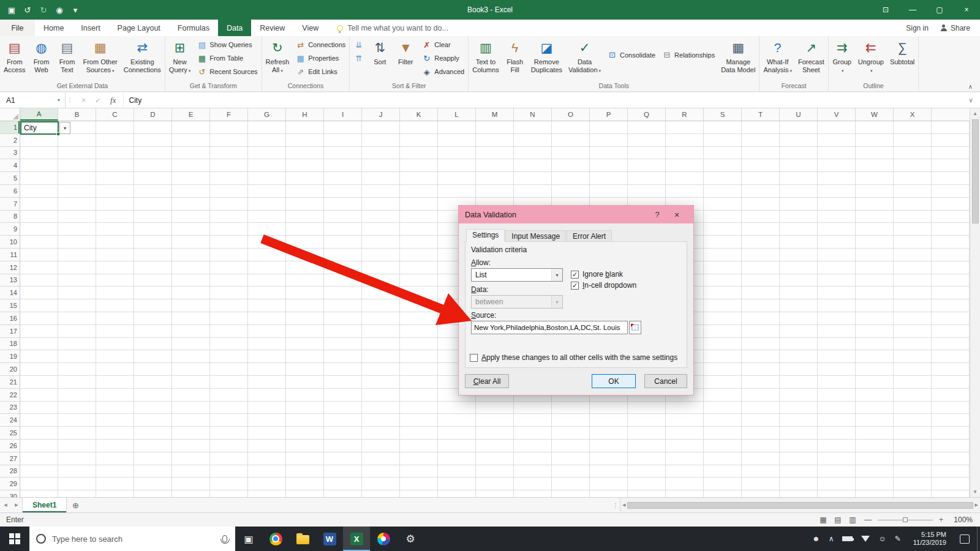 Image resolution: width=980 pixels, height=551 pixels. Describe the element at coordinates (359, 58) in the screenshot. I see `sort-descending-button: ⇈` at that location.